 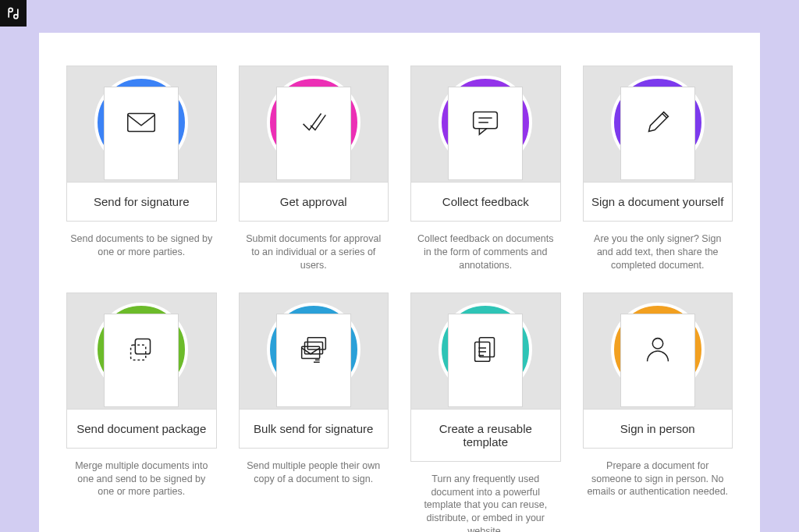 I want to click on card-get-approval: Get approval Submit documents for approv…, so click(x=314, y=168).